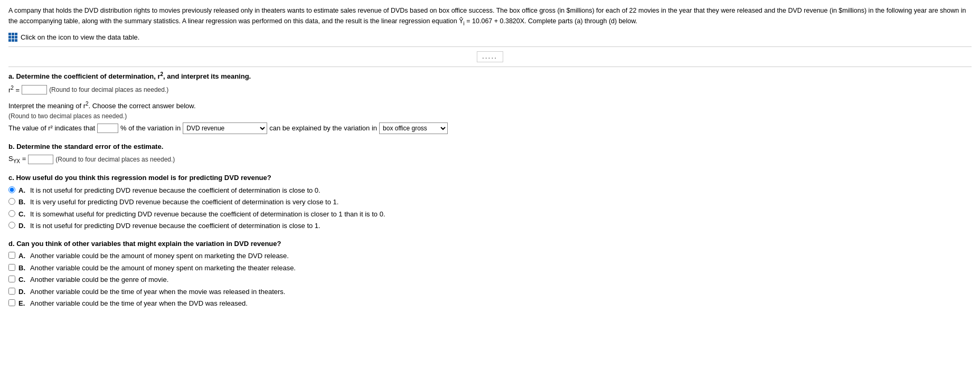  Describe the element at coordinates (12, 303) in the screenshot. I see `part-d-checkbox-e` at that location.